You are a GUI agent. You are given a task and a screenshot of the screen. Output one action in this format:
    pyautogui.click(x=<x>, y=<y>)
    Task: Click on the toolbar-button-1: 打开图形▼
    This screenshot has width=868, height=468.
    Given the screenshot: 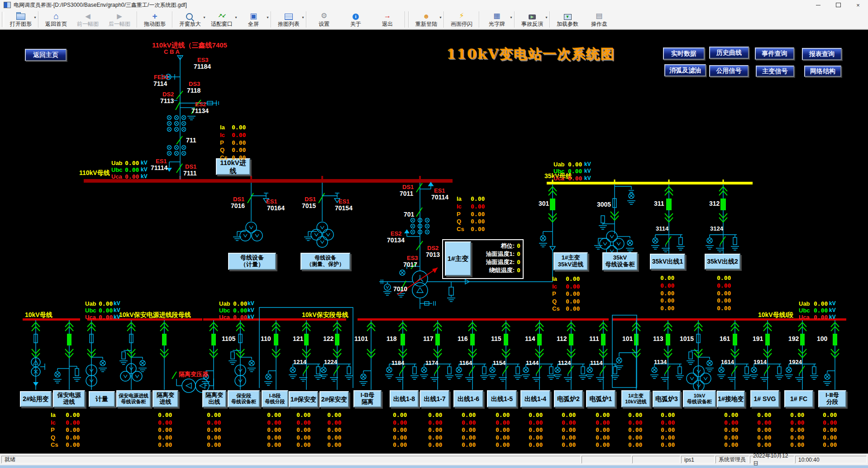 What is the action you would take?
    pyautogui.click(x=21, y=19)
    